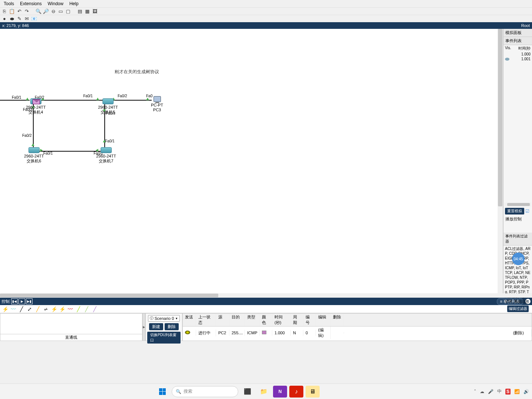 The width and height of the screenshot is (532, 399). I want to click on toggle-pdu-button: 切换PDU列表窗口, so click(164, 338).